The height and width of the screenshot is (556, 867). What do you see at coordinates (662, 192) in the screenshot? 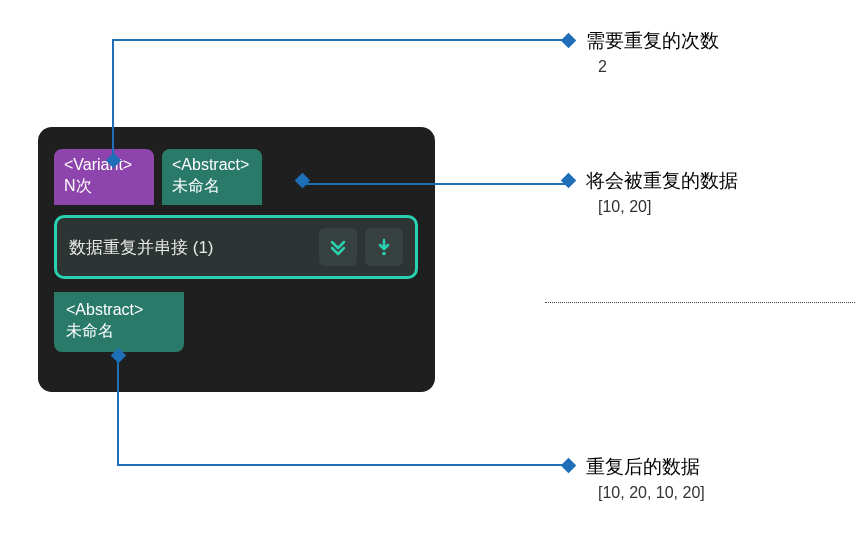
I see `callout-input-data: 将会被重复的数据 [10, 20]` at bounding box center [662, 192].